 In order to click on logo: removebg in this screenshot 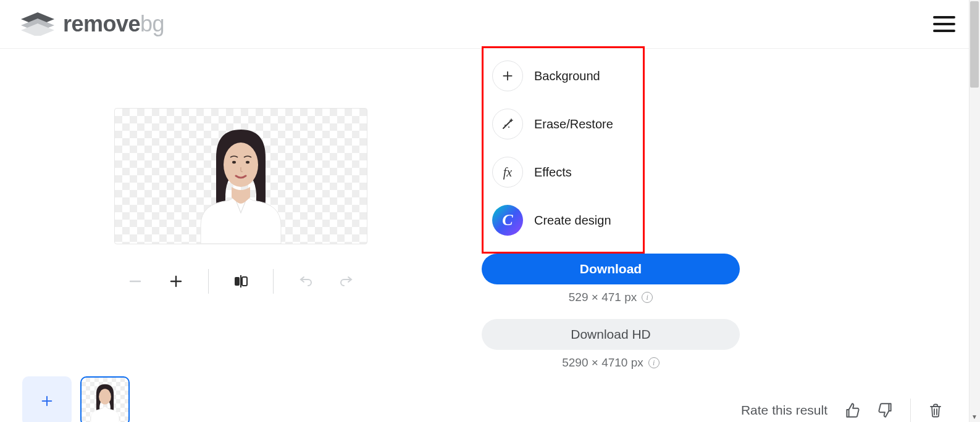, I will do `click(93, 24)`.